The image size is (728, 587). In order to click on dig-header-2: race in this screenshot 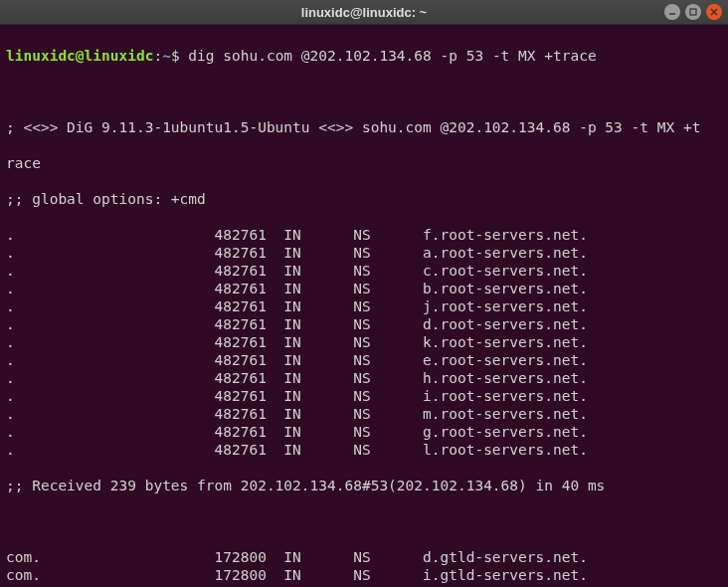, I will do `click(364, 163)`.